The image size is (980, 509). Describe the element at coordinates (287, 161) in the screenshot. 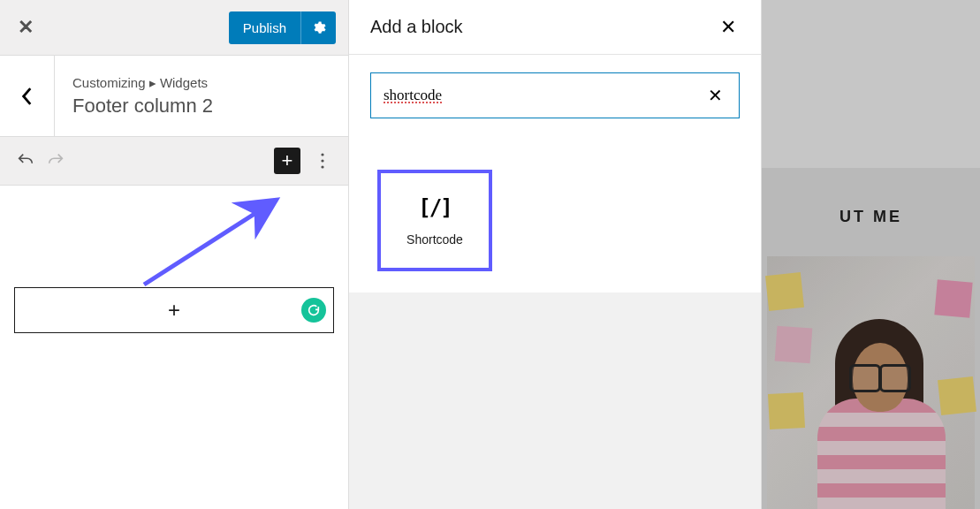

I see `add-block-button: +` at that location.